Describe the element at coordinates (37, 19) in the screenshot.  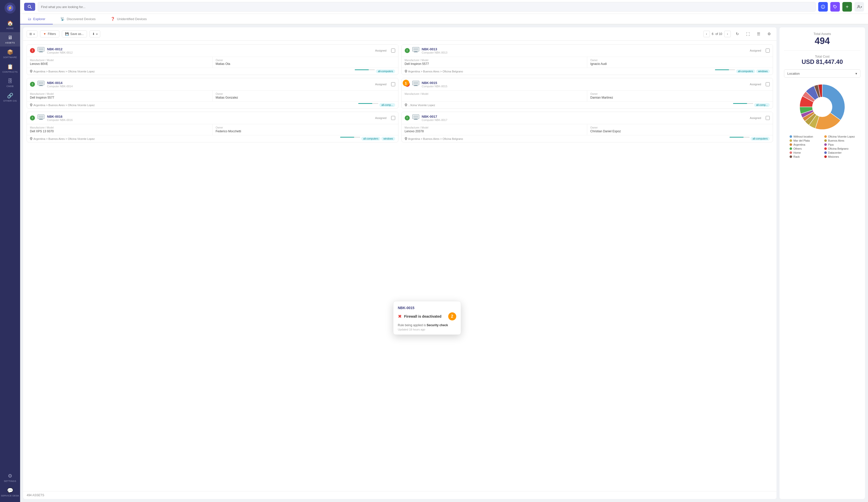
I see `tab-explorer: 🗂 Explorer` at that location.